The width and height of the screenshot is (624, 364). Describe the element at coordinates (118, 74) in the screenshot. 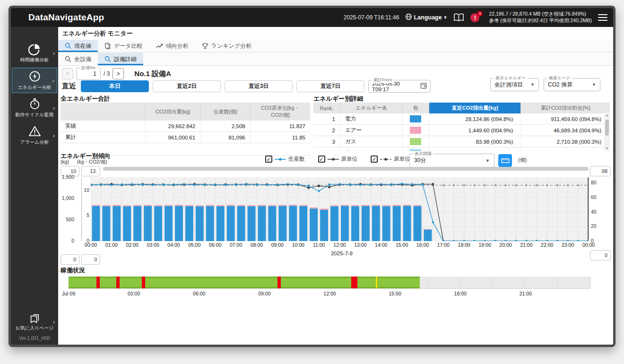

I see `equipment-next-button: >` at that location.